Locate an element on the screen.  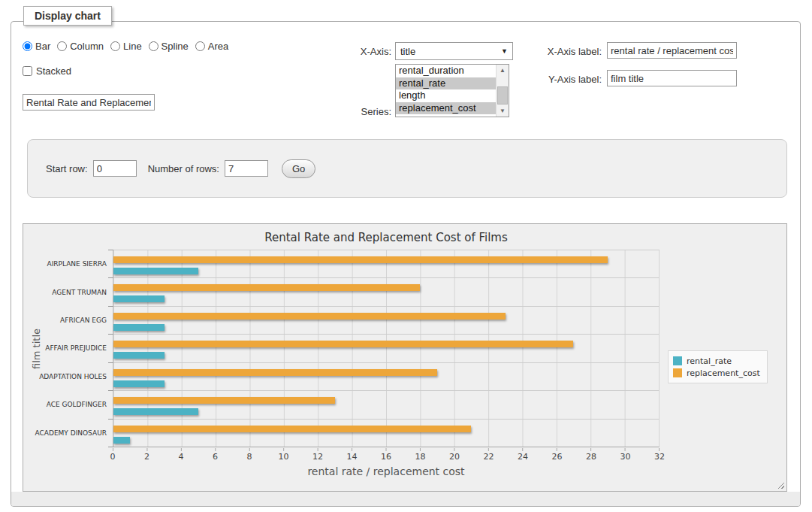
chart-category-group: ADAPTATION HOLES is located at coordinates (386, 377).